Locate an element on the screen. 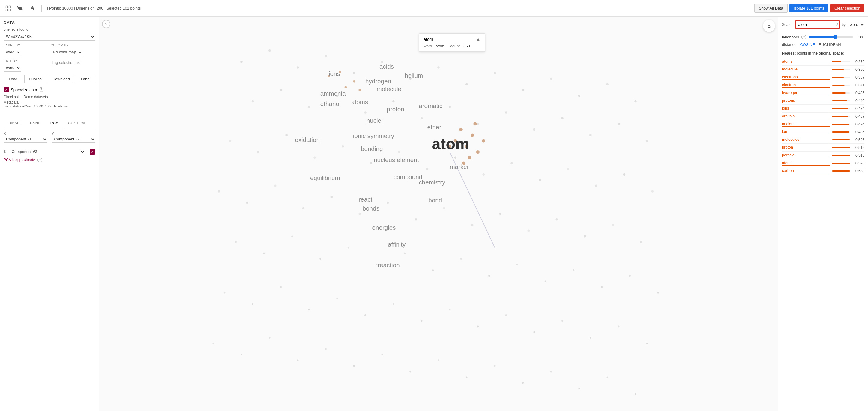 The height and width of the screenshot is (411, 868). nearest-point-item: carbon 0.538 is located at coordinates (823, 171).